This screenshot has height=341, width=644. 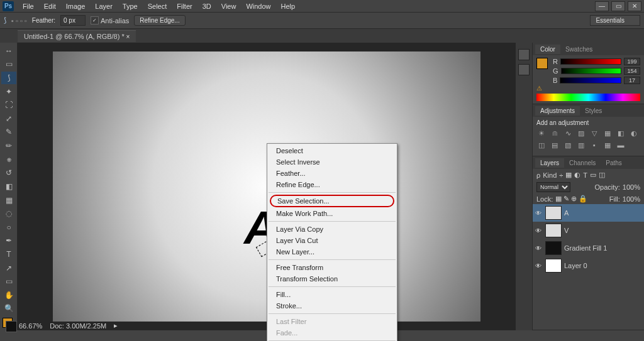 What do you see at coordinates (332, 241) in the screenshot?
I see `ctx-layer-via-cut: Layer Via Cut` at bounding box center [332, 241].